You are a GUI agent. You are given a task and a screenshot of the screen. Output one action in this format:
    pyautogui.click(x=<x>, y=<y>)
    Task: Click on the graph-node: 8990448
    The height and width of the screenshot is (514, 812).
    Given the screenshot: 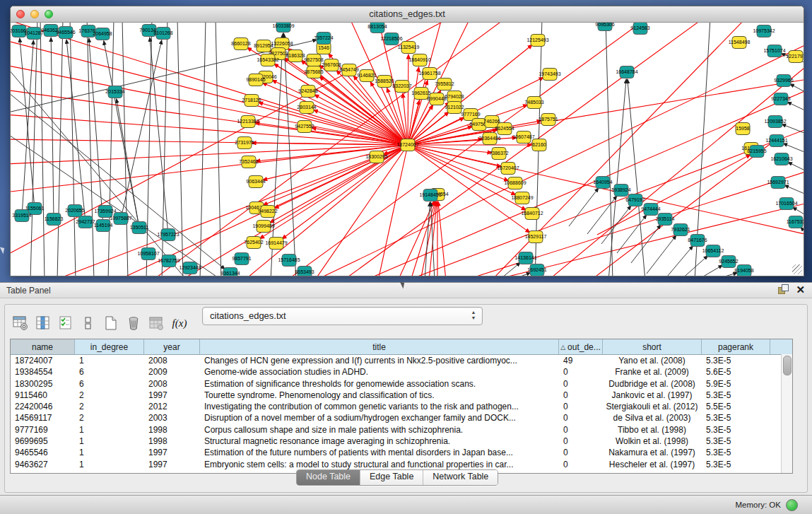 What is the action you would take?
    pyautogui.click(x=437, y=99)
    